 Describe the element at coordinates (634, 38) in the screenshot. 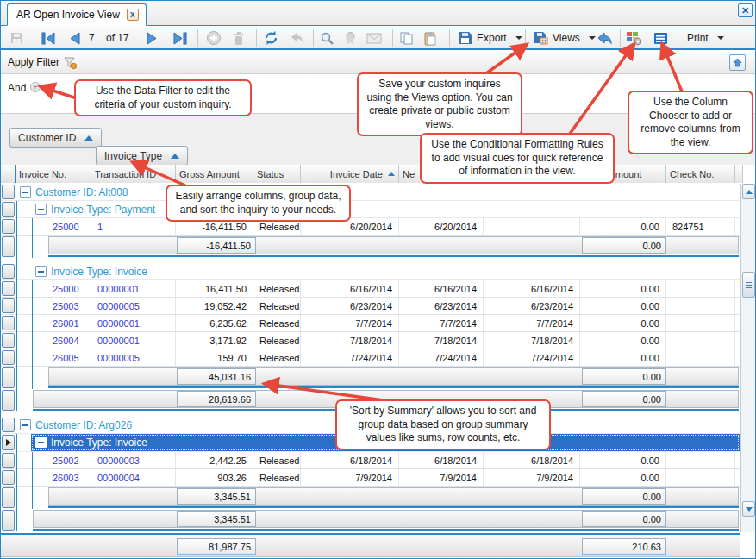

I see `conditional-formatting-button` at that location.